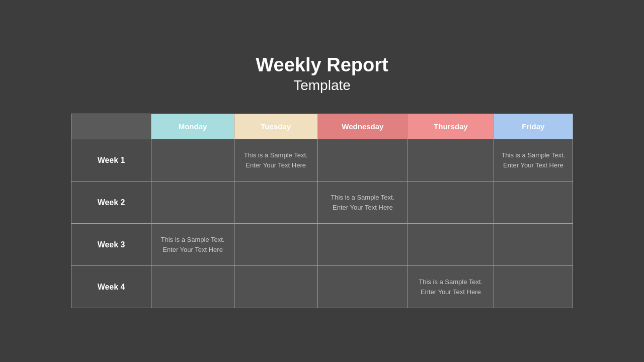  Describe the element at coordinates (451, 245) in the screenshot. I see `week3-thursday-cell` at that location.